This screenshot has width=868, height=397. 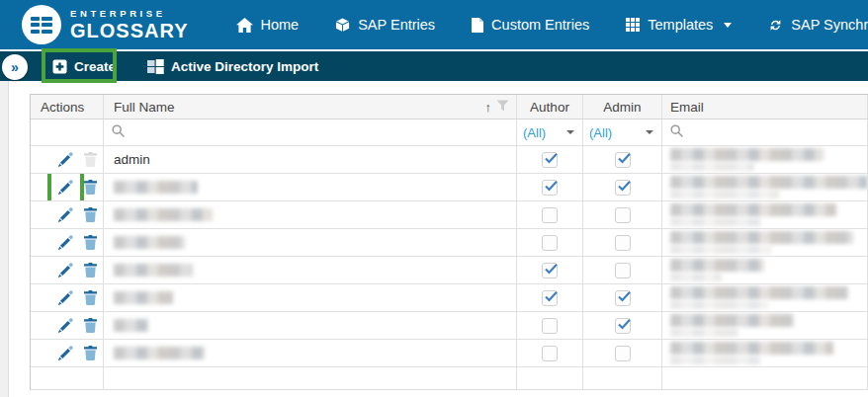 I want to click on sync-icon, so click(x=775, y=26).